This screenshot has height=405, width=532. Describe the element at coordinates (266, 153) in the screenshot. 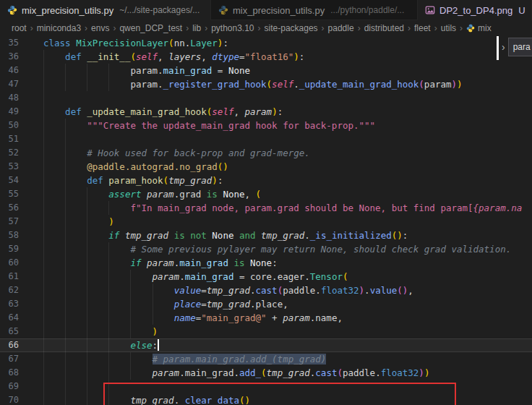

I see `code-line-52: 52 # Hook used for back-prop and grad-me…` at that location.